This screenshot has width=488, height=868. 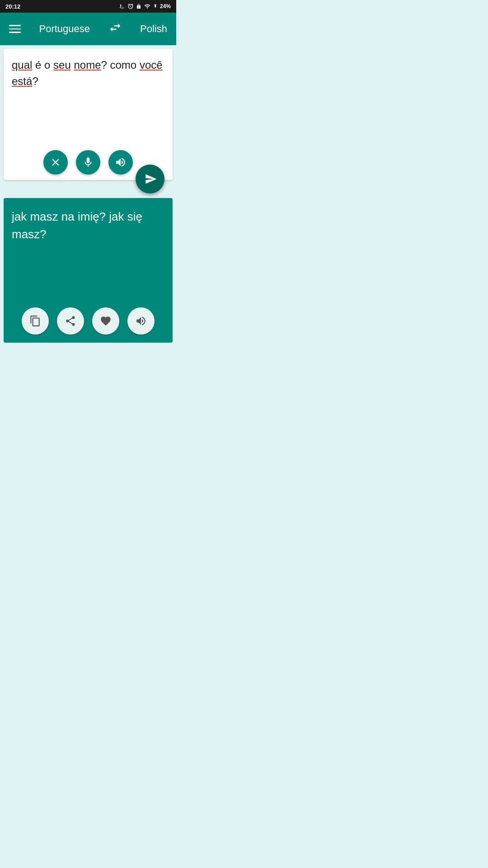 I want to click on share-icon, so click(x=70, y=321).